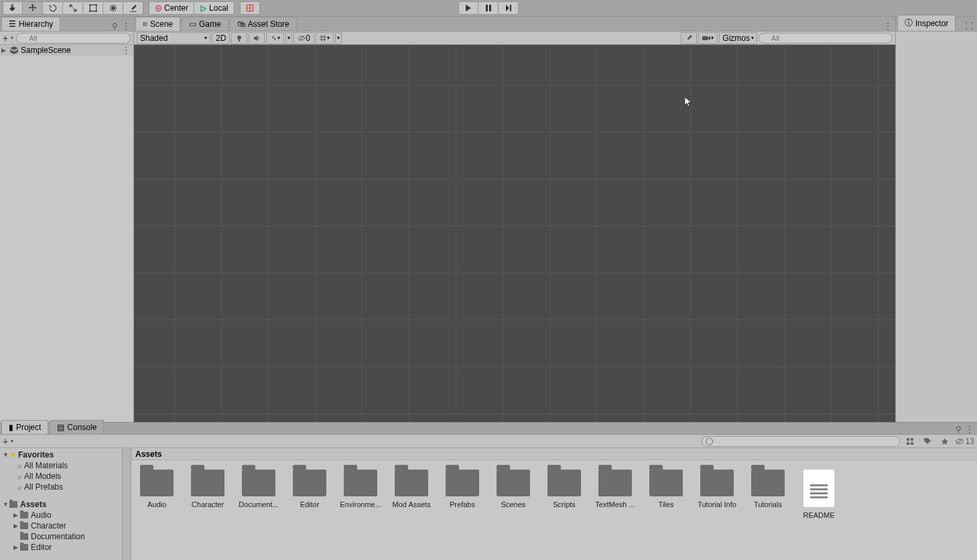 The width and height of the screenshot is (977, 560). I want to click on move-tool, so click(33, 8).